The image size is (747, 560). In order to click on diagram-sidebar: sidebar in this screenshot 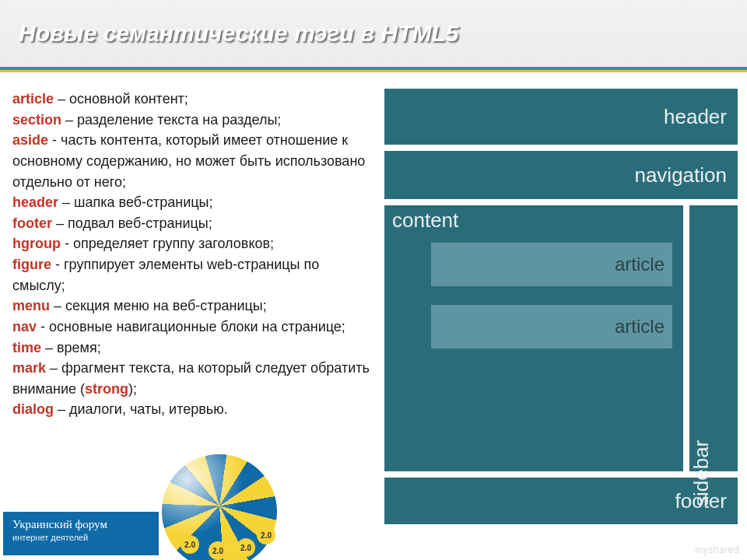, I will do `click(714, 338)`.